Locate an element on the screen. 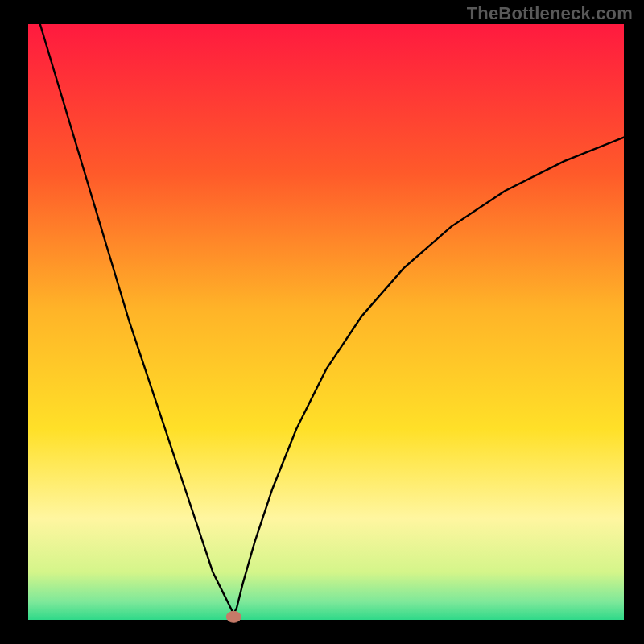  optimum-marker is located at coordinates (233, 617).